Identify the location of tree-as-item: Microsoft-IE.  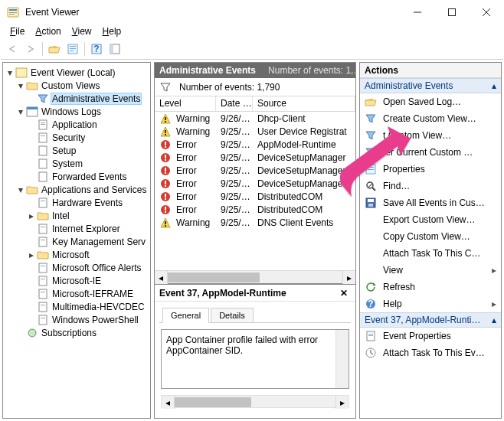
(77, 281).